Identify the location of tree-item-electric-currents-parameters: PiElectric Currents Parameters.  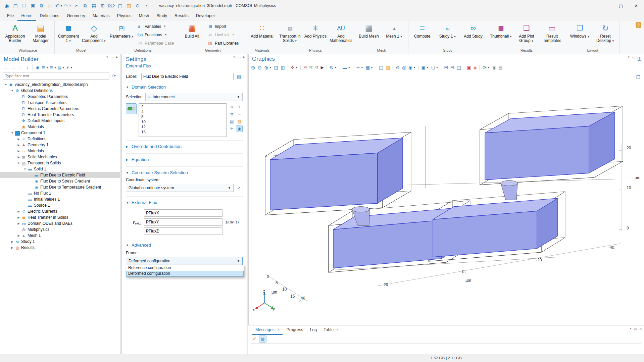
(60, 109).